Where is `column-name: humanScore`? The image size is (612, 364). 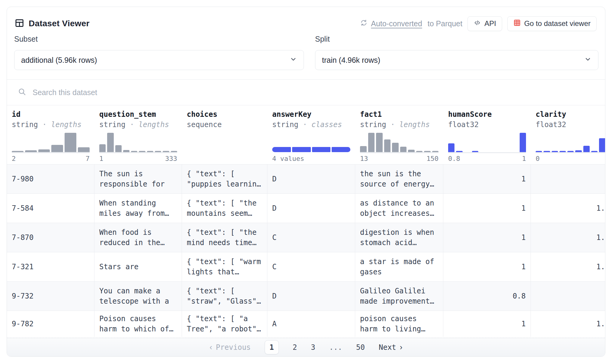 column-name: humanScore is located at coordinates (470, 114).